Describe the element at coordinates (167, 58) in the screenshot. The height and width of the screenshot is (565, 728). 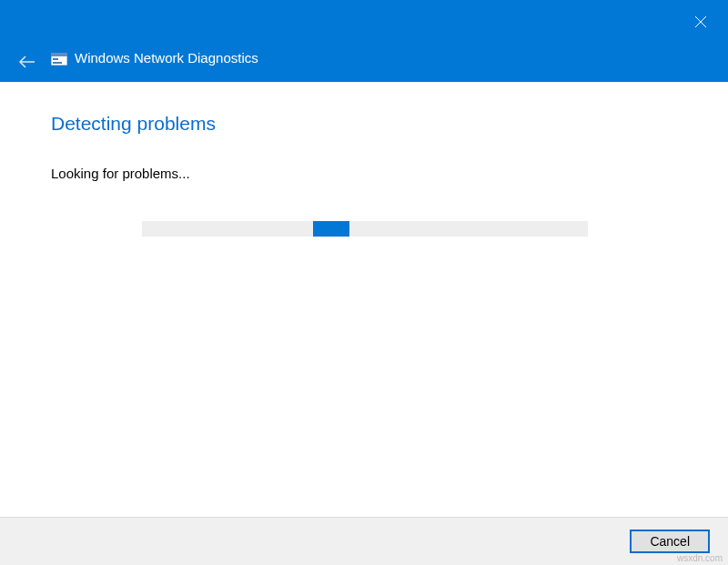
I see `app-title: Windows Network Diagnostics` at that location.